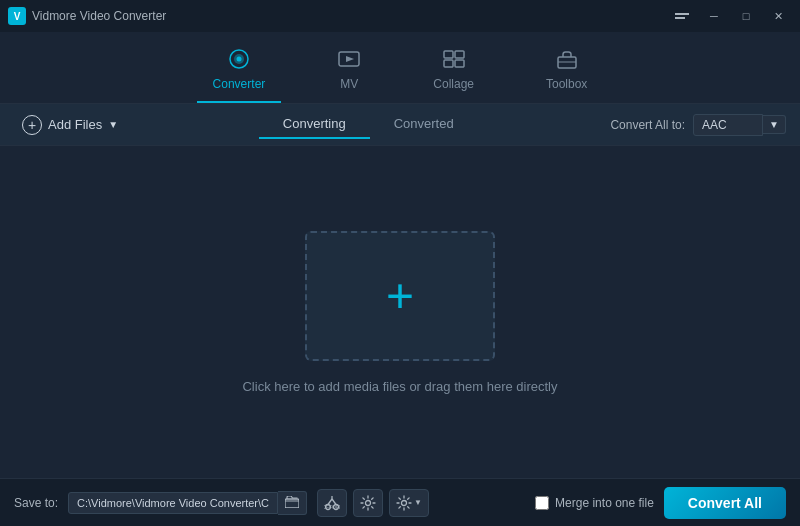  Describe the element at coordinates (18, 16) in the screenshot. I see `svg-text: V` at that location.